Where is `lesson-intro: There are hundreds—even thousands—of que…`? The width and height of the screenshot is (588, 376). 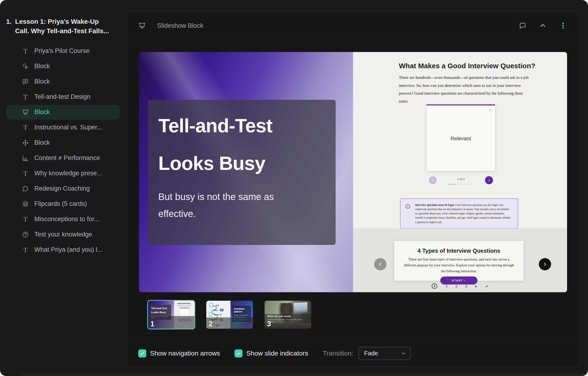 lesson-intro: There are hundreds—even thousands—of que… is located at coordinates (464, 89).